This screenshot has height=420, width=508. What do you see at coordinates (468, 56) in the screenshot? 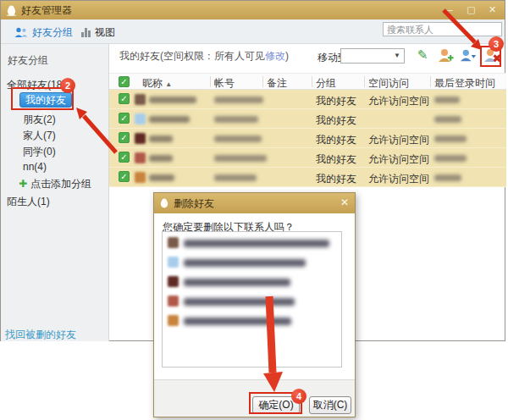
I see `person-move-icon` at bounding box center [468, 56].